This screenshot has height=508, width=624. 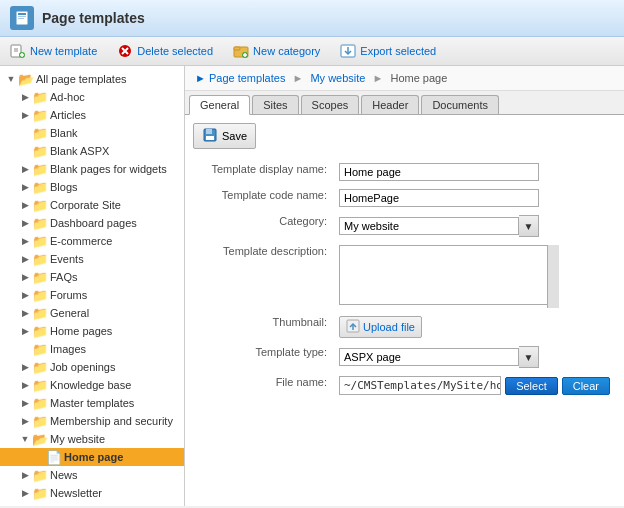 I want to click on breadcrumb-my-website: My website, so click(x=338, y=78).